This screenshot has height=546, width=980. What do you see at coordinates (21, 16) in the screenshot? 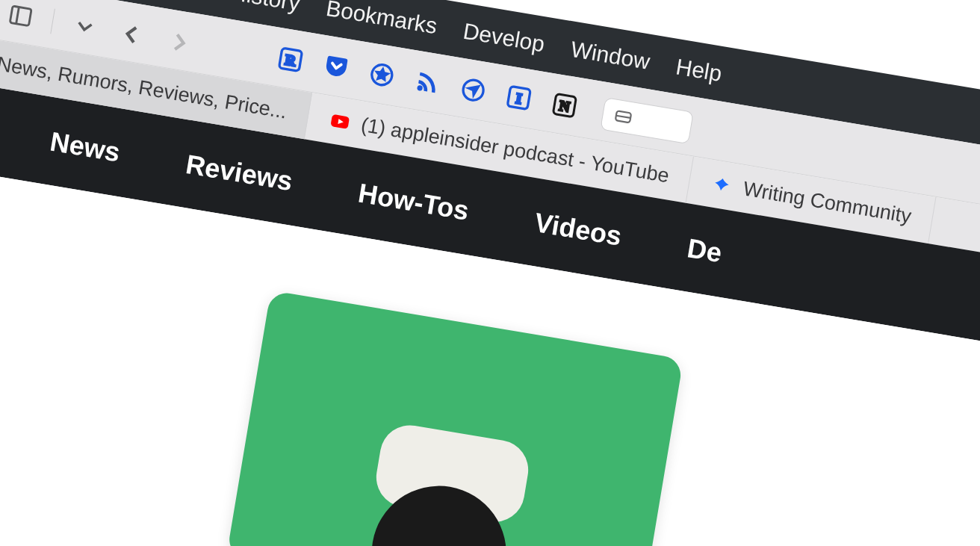
I see `sidebar-toggle-icon` at bounding box center [21, 16].